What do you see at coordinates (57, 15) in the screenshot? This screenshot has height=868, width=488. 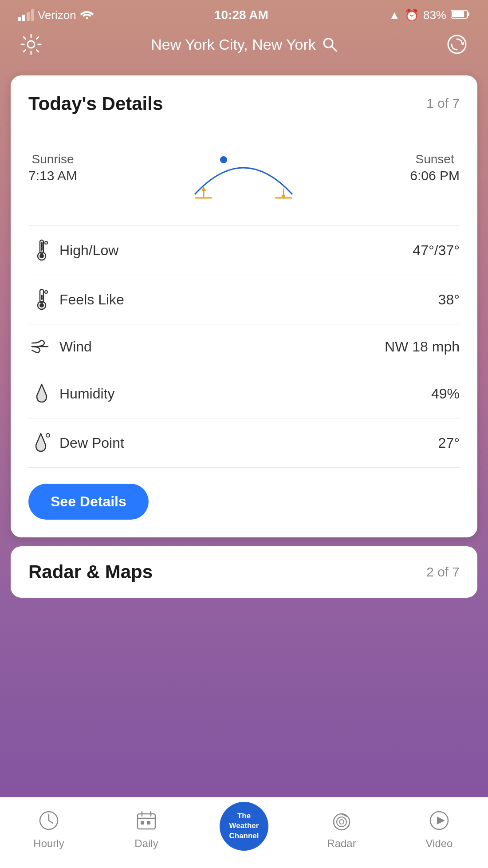 I see `carrier-label: Verizon` at bounding box center [57, 15].